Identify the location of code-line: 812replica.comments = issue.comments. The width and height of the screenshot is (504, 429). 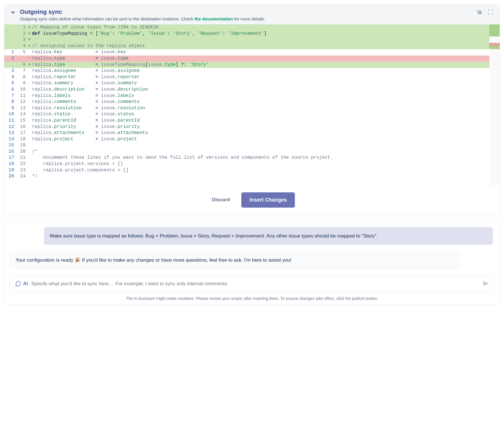
(247, 102).